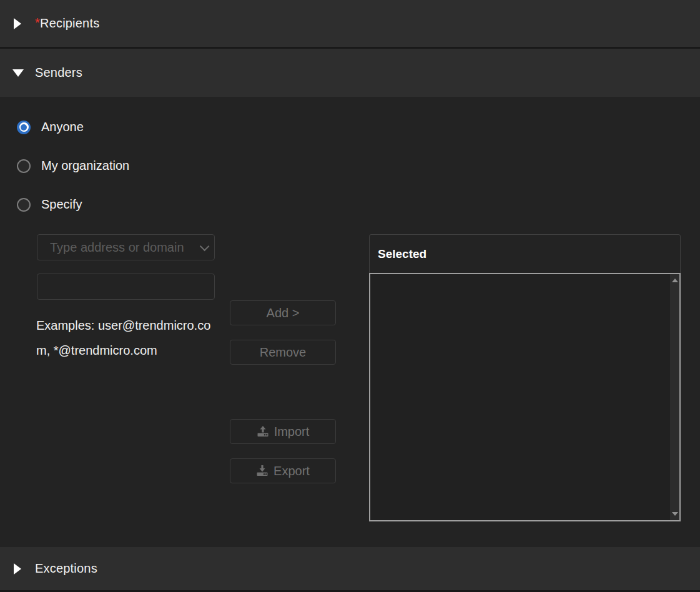 The height and width of the screenshot is (592, 700). What do you see at coordinates (67, 24) in the screenshot?
I see `recipients-title: *Recipients` at bounding box center [67, 24].